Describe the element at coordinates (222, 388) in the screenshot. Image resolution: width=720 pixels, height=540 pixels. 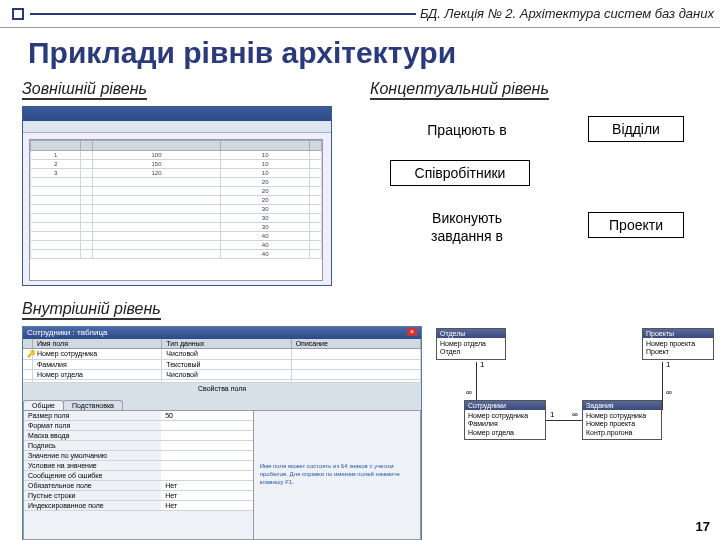
I see `props-caption: Свойства поля` at that location.